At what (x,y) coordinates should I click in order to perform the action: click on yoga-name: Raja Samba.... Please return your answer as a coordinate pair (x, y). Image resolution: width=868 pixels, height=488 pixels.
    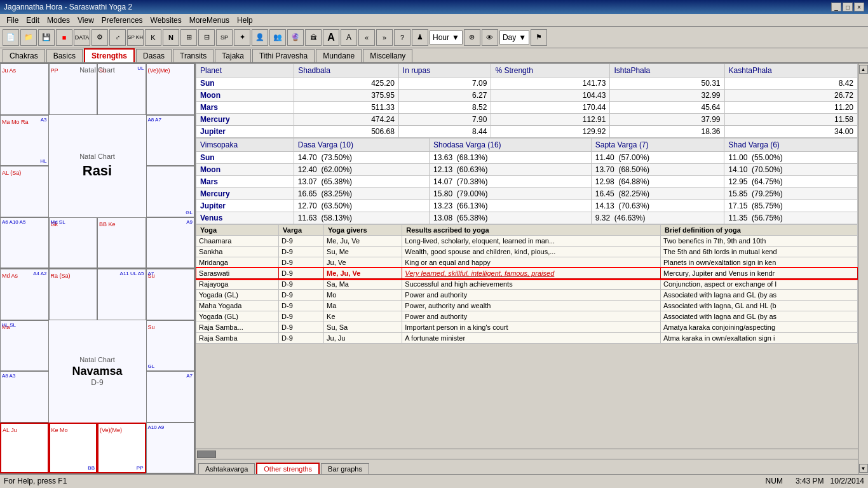
    Looking at the image, I should click on (238, 328).